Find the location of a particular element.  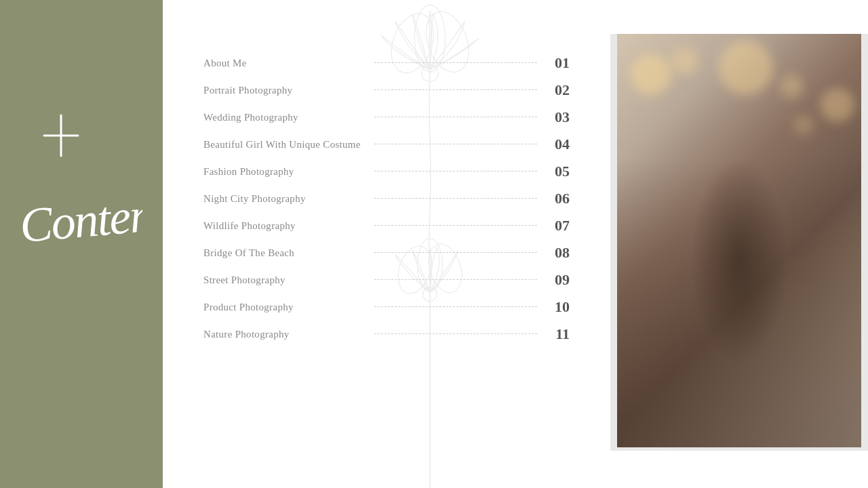

white-accent-top is located at coordinates (739, 17).